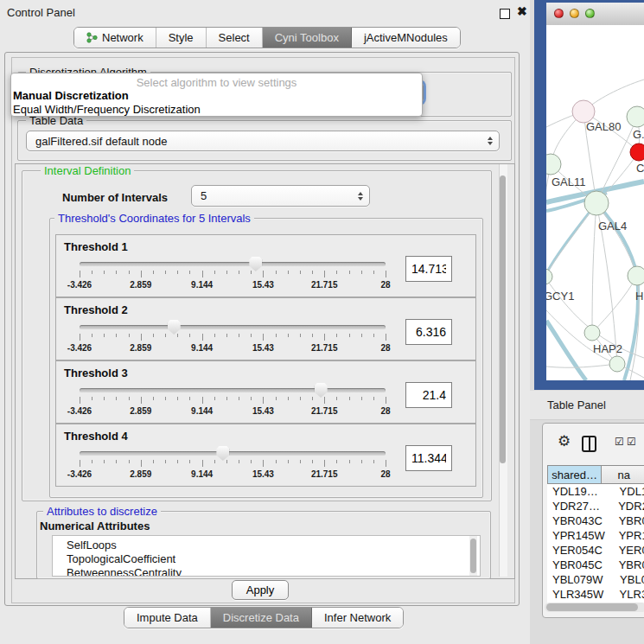 This screenshot has width=644, height=644. Describe the element at coordinates (596, 579) in the screenshot. I see `table-row: YBL079WYBL0` at that location.